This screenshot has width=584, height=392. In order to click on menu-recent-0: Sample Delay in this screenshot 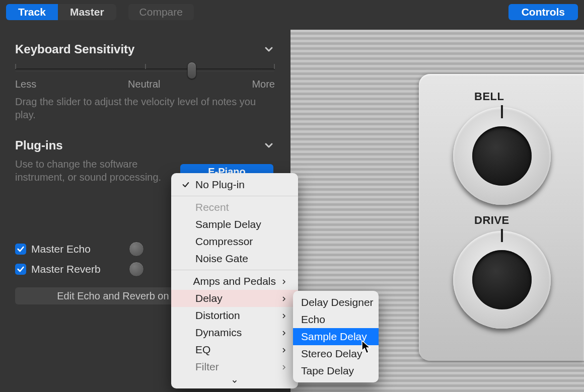, I will do `click(235, 224)`.